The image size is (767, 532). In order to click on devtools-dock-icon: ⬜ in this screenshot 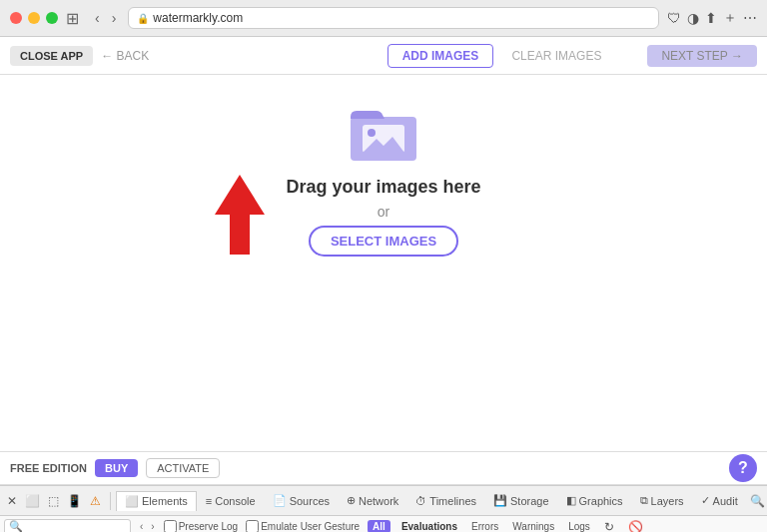, I will do `click(32, 501)`.